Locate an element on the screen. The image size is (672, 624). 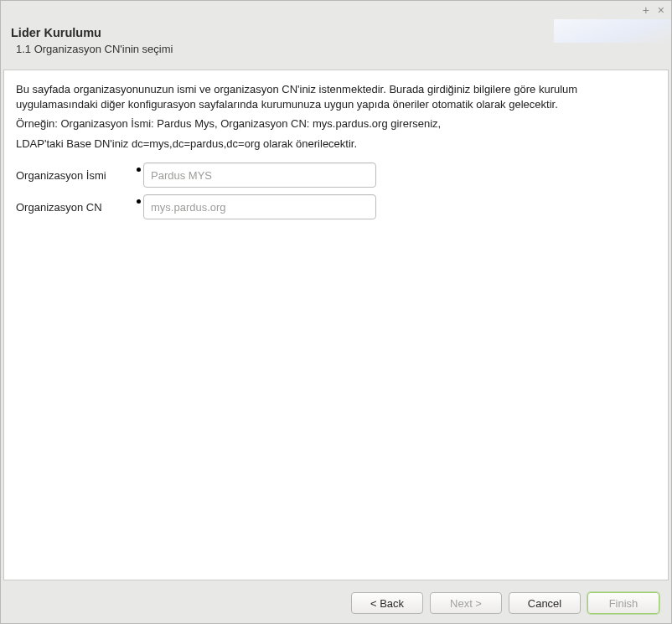
org-cn-label: Organizasyon CN is located at coordinates (75, 208).